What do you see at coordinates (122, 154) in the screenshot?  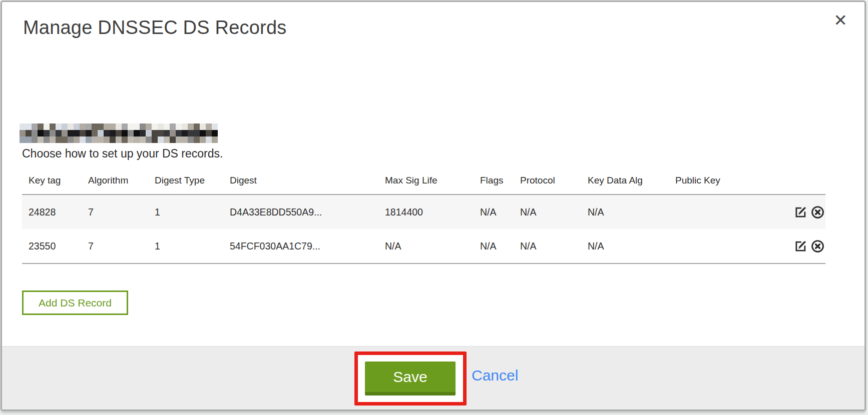 I see `instruction-text: Choose how to set up your DS records.` at bounding box center [122, 154].